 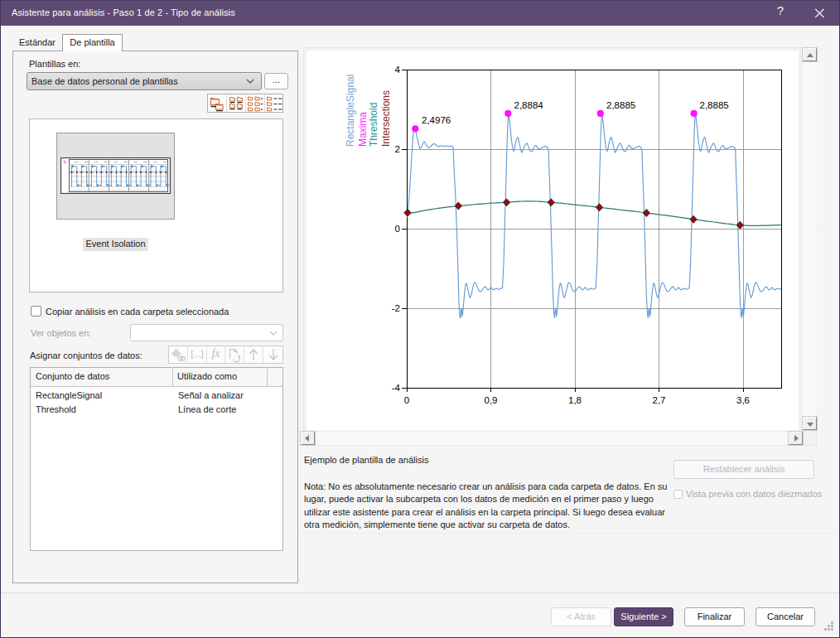 I want to click on svg-text: 2,8884, so click(x=529, y=105).